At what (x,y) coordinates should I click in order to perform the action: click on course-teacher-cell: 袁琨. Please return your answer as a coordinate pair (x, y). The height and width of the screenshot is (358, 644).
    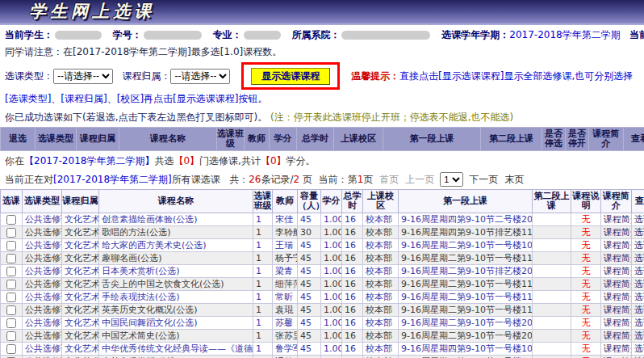
    Looking at the image, I should click on (286, 310).